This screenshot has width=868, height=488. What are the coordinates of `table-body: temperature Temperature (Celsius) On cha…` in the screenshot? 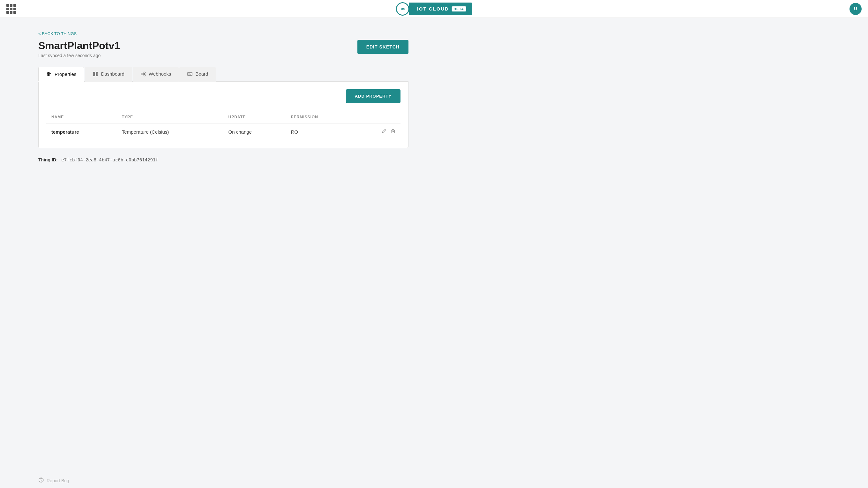 It's located at (223, 132).